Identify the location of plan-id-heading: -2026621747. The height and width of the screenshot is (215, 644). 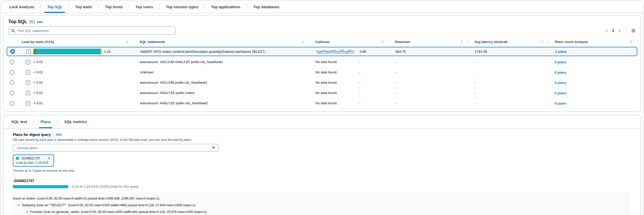
(322, 181).